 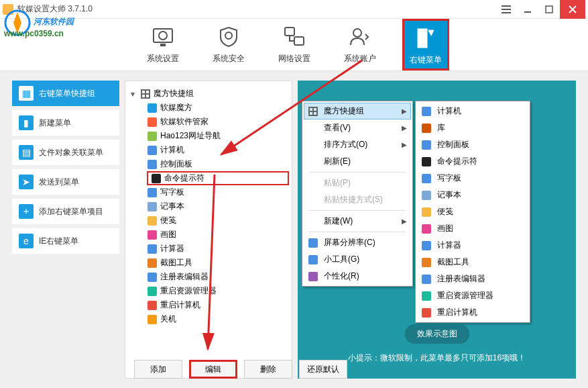 What do you see at coordinates (176, 164) in the screenshot?
I see `tree-node-label: 控制面板` at bounding box center [176, 164].